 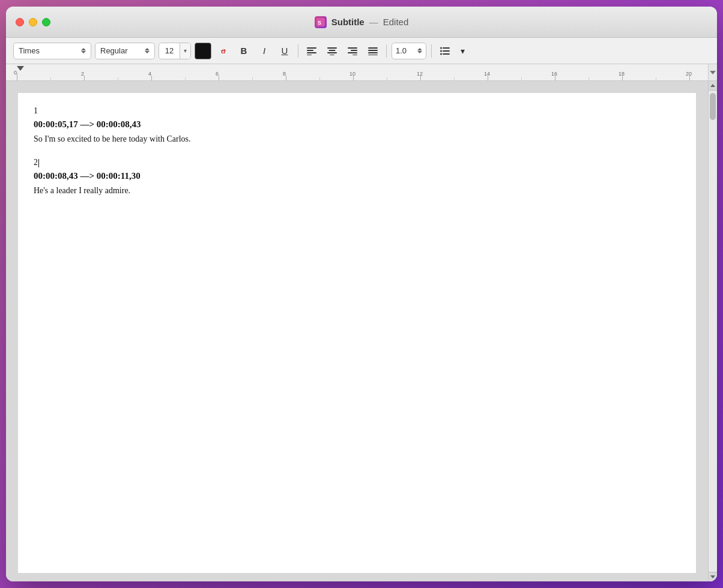 I want to click on close-button, so click(x=20, y=22).